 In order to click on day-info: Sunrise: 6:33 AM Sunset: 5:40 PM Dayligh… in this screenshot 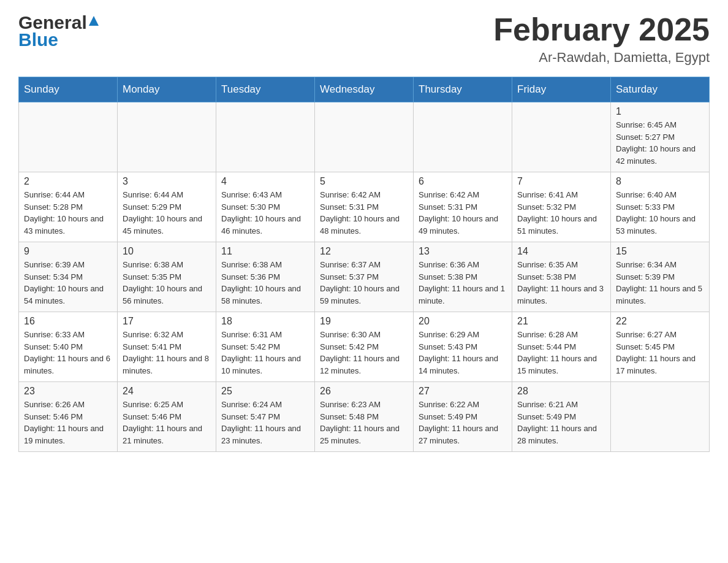, I will do `click(68, 353)`.